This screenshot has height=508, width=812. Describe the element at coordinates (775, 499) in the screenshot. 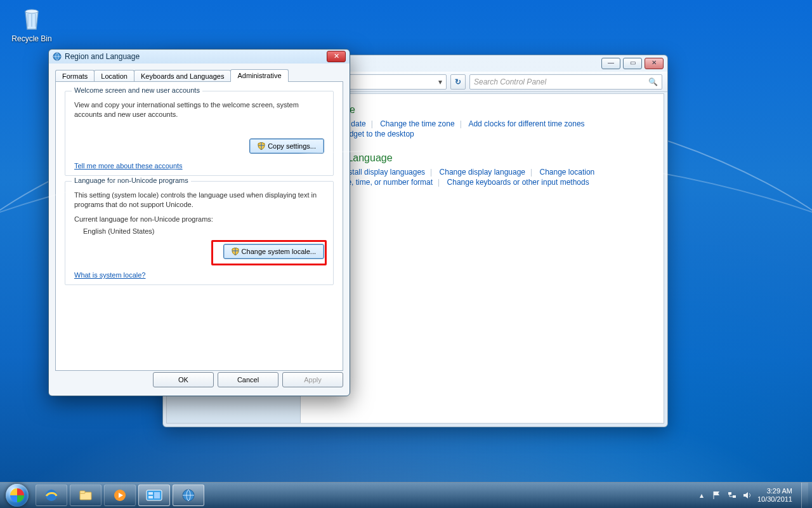

I see `clock-date: 10/30/2011` at that location.